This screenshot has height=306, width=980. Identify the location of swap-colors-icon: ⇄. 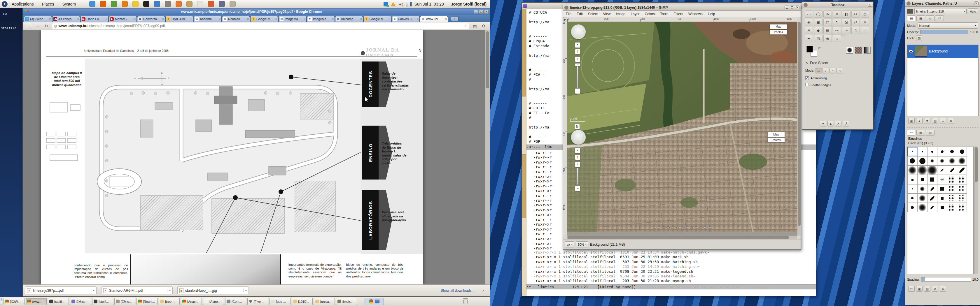
(819, 48).